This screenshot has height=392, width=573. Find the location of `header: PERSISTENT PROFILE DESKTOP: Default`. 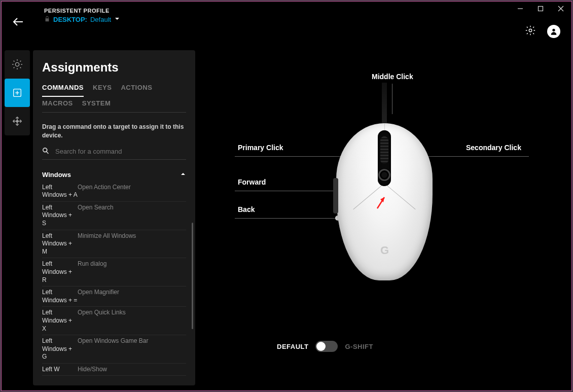

header: PERSISTENT PROFILE DESKTOP: Default is located at coordinates (287, 20).